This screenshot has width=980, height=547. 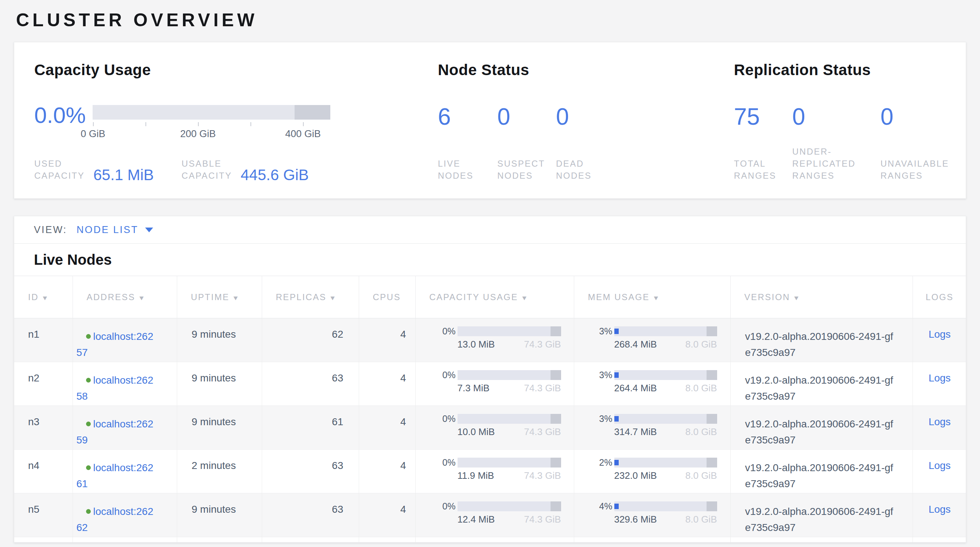 I want to click on cell-capacity-usage: 0%12.4 MiB74.3 GiB, so click(x=495, y=515).